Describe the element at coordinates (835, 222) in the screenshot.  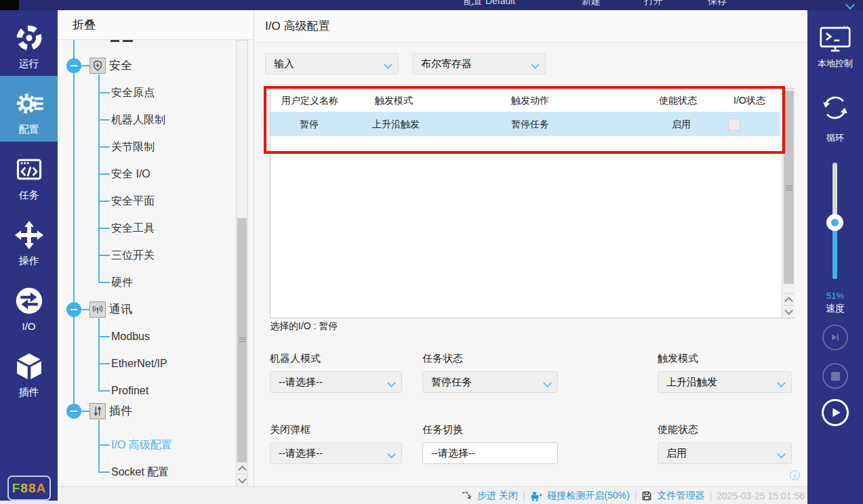
I see `speed-slider-handle` at that location.